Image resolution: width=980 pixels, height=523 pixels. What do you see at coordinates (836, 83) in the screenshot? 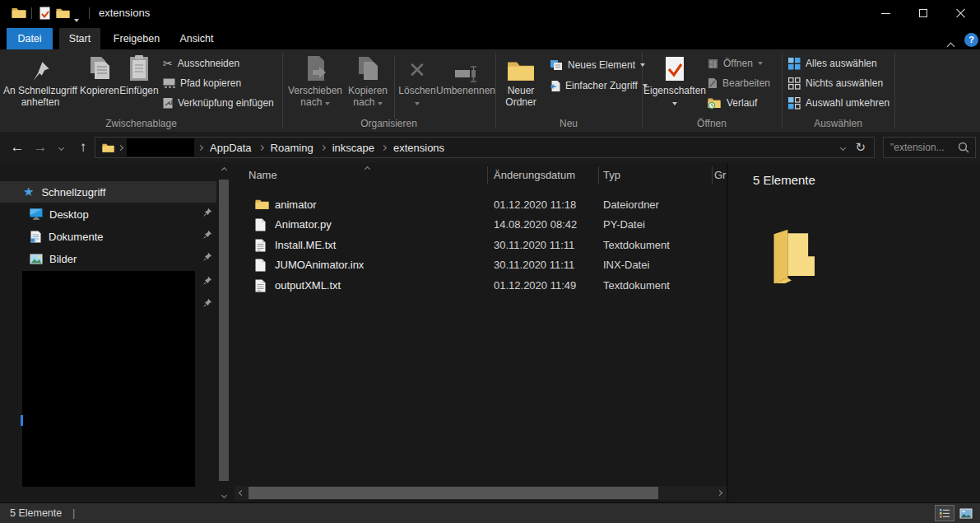
I see `select-none-button: Nichts auswählen` at bounding box center [836, 83].